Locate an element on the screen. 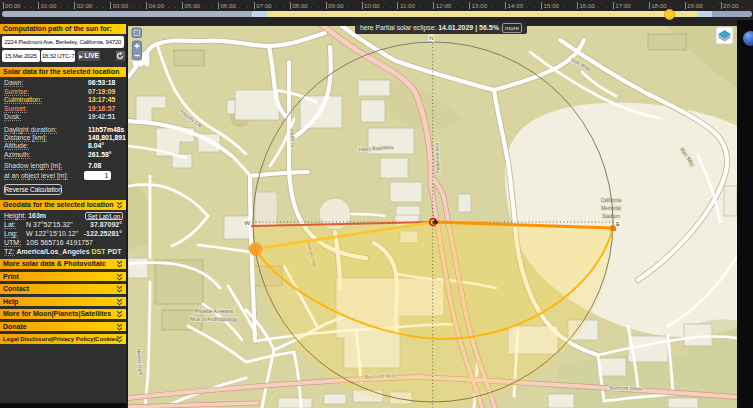 Image resolution: width=753 pixels, height=408 pixels. svg-text: Bancroft Steps is located at coordinates (626, 388).